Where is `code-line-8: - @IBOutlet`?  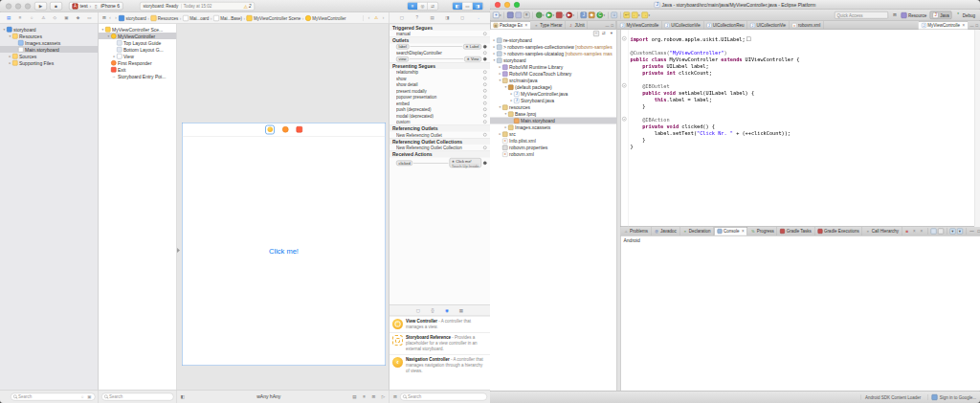 code-line-8: - @IBOutlet is located at coordinates (800, 86).